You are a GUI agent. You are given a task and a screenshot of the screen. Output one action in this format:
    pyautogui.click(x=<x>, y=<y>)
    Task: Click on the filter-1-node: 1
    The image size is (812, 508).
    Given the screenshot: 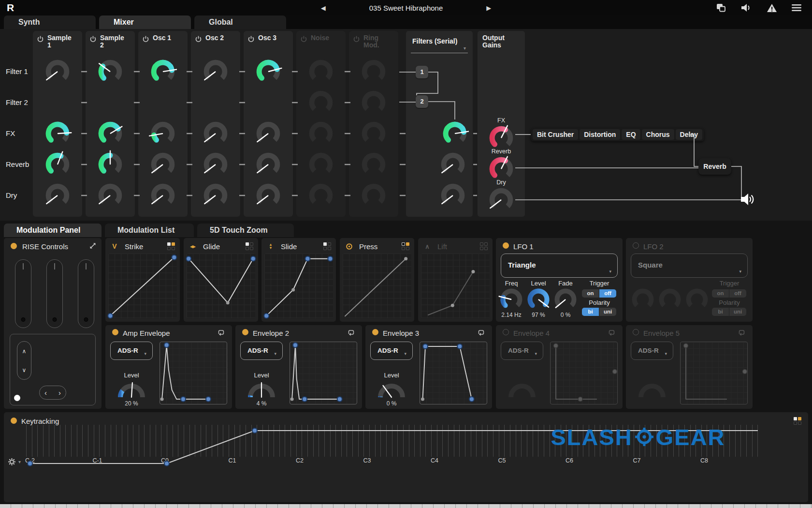 What is the action you would take?
    pyautogui.click(x=422, y=72)
    